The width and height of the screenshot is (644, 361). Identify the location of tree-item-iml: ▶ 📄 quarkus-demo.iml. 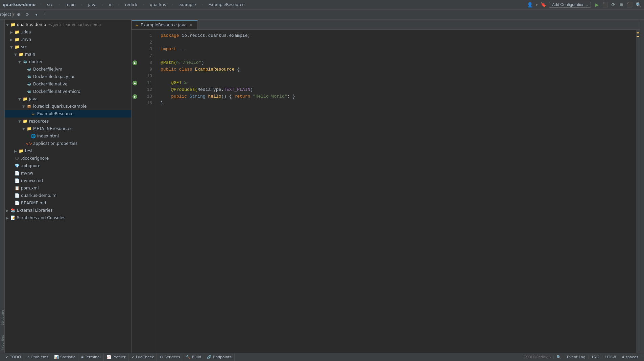
(68, 196).